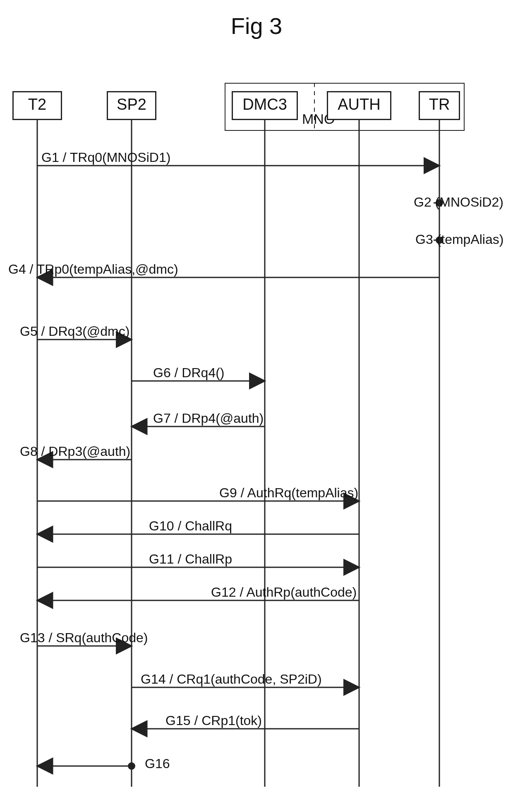 The height and width of the screenshot is (812, 513). What do you see at coordinates (84, 638) in the screenshot?
I see `msg-g13-label: G13 / SRq(authCode)` at bounding box center [84, 638].